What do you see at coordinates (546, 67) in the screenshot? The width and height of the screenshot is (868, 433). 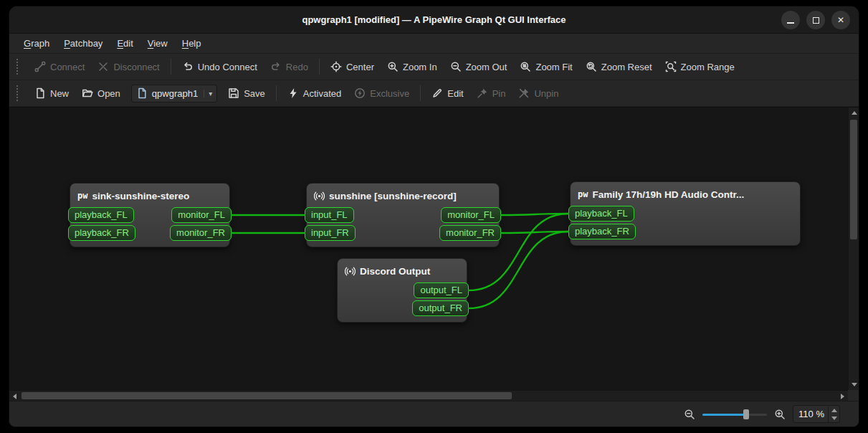 I see `zoom-fit-button: Zoom Fit` at bounding box center [546, 67].